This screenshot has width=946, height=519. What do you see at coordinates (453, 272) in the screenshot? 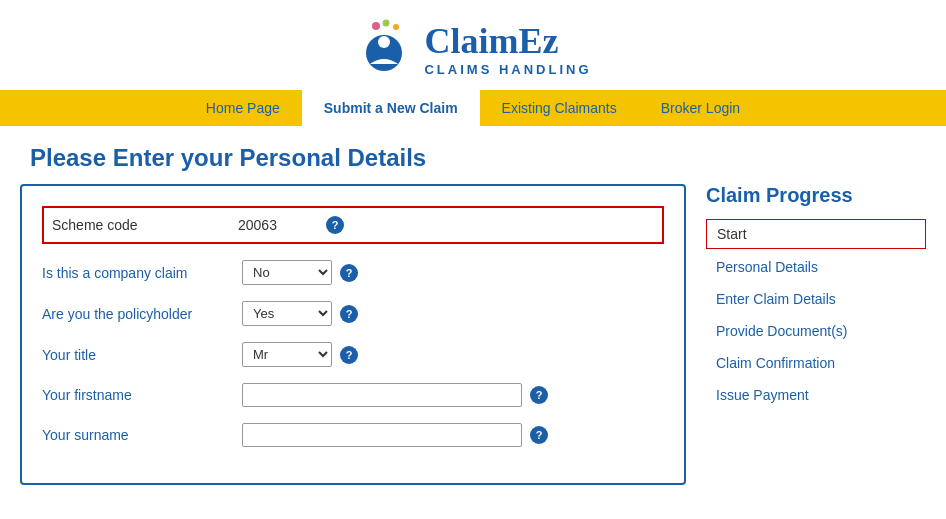
I see `company-claim-control: No Yes ?` at bounding box center [453, 272].